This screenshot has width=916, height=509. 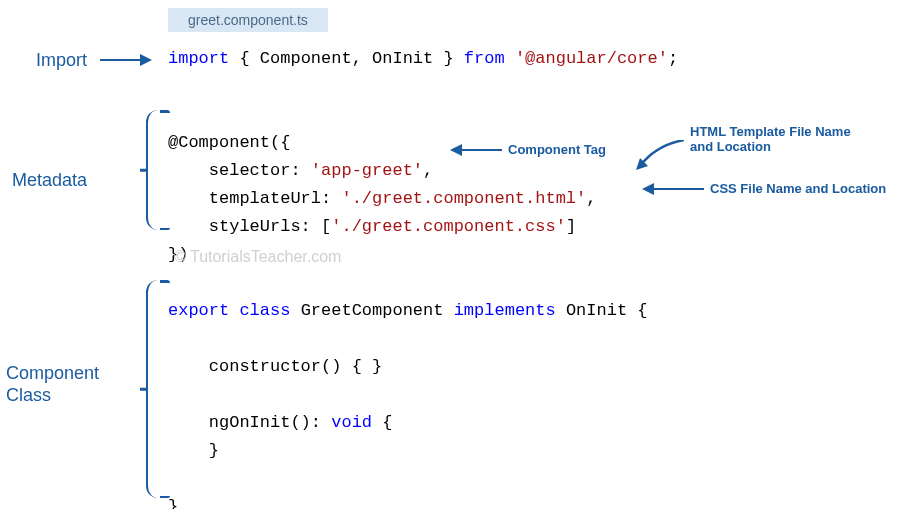 I want to click on code-text: selector:, so click(x=240, y=170).